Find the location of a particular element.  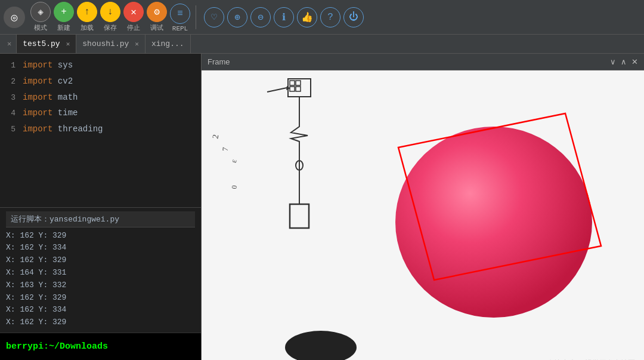

module-4: time is located at coordinates (68, 113).